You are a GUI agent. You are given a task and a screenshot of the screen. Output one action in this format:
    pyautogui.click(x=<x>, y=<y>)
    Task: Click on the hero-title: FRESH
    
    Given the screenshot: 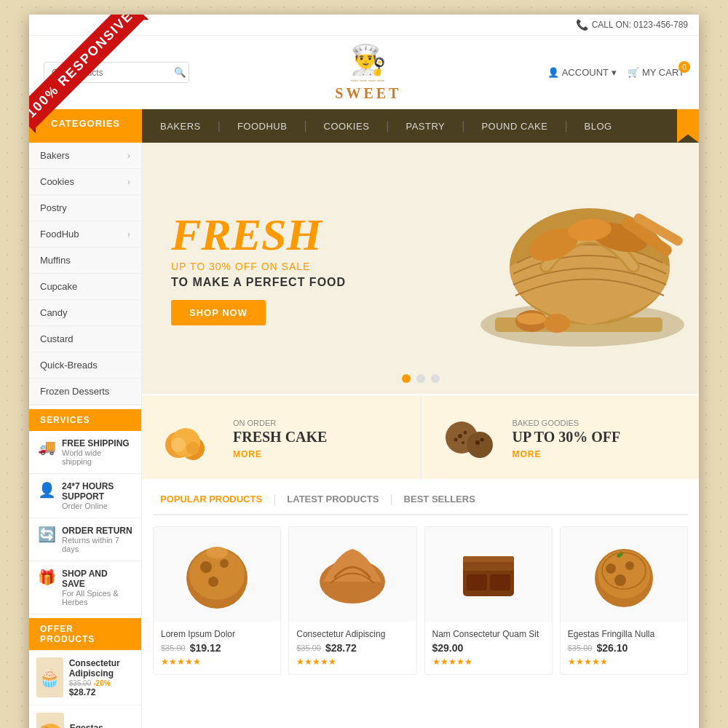 What is the action you would take?
    pyautogui.click(x=258, y=234)
    